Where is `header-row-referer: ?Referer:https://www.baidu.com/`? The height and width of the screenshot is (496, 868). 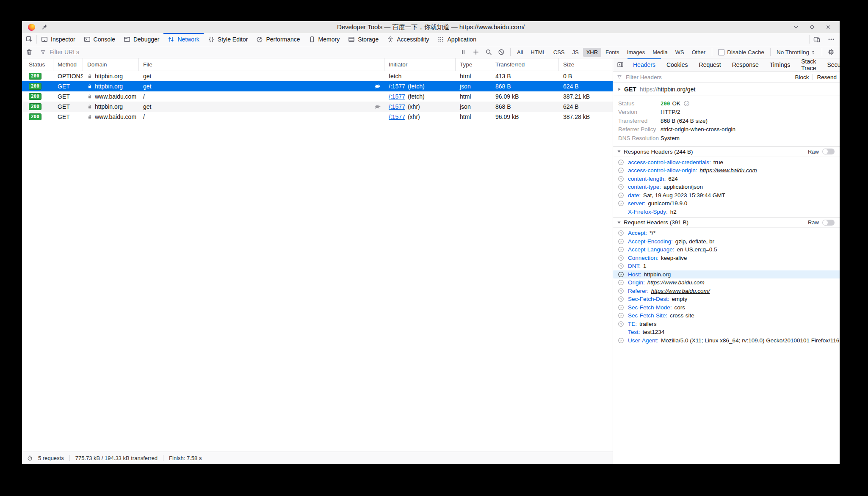
header-row-referer: ?Referer:https://www.baidu.com/ is located at coordinates (727, 291).